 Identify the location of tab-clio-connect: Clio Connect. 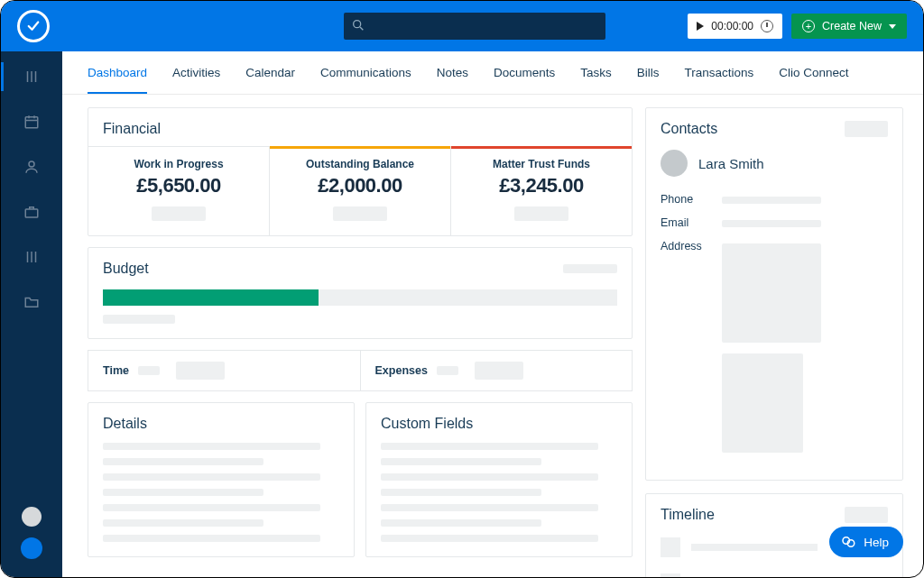
(814, 72).